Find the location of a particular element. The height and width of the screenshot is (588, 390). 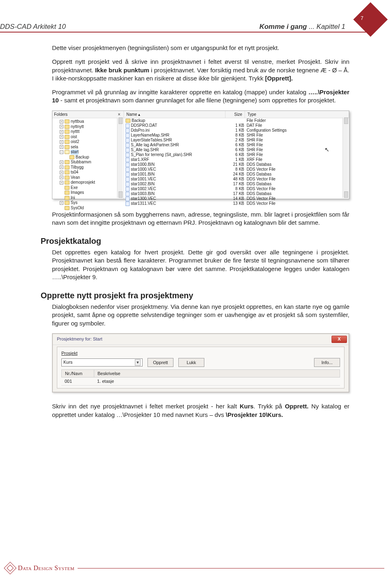

list-item: DdsPro.ini1 KBConfiguration Settings is located at coordinates (236, 130).